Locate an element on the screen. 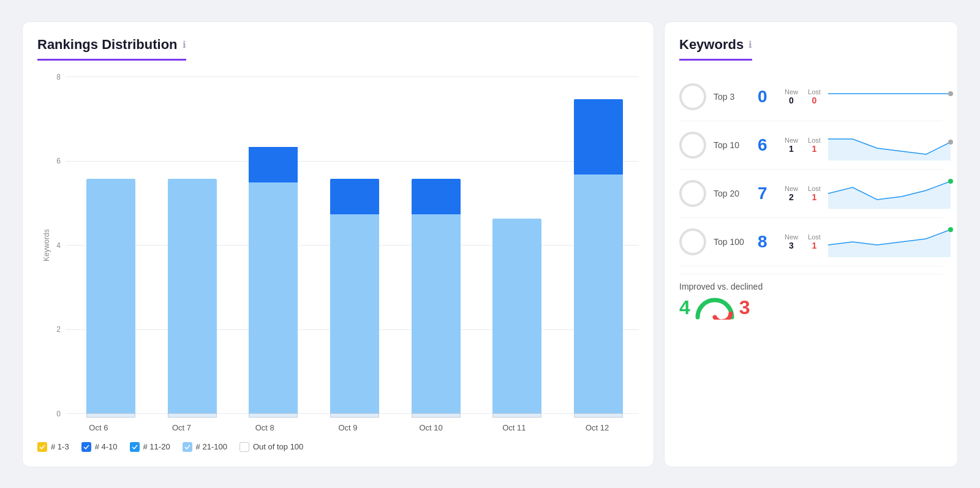  kw-stats: New3Lost1 is located at coordinates (802, 242).